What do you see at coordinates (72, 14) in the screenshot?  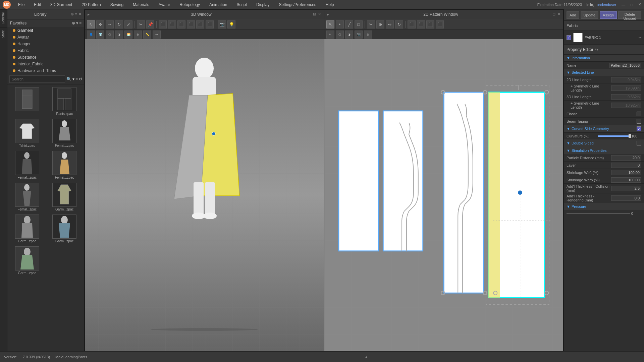 I see `sidebar-icon-new: ⊕` at bounding box center [72, 14].